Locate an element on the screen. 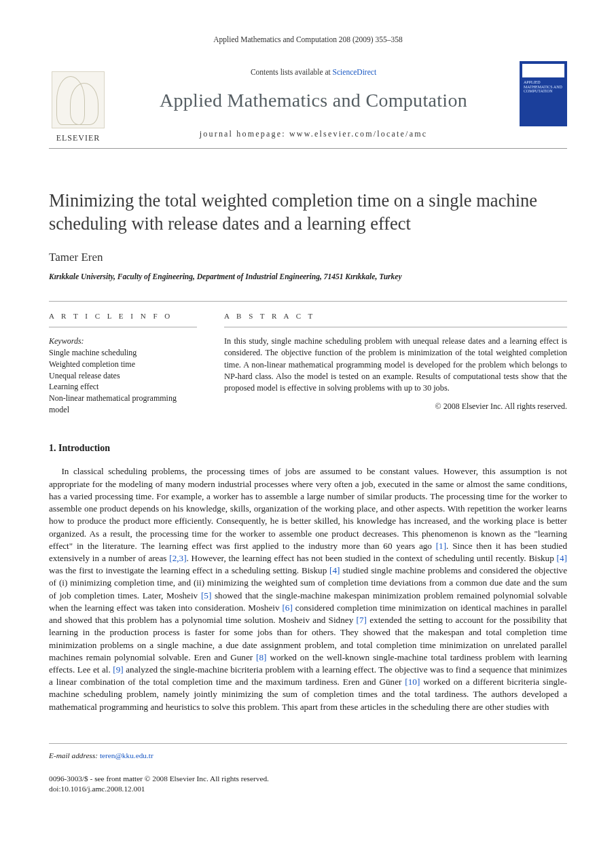 This screenshot has width=616, height=841. running-header: Applied Mathematics and Computation 208 … is located at coordinates (308, 39).